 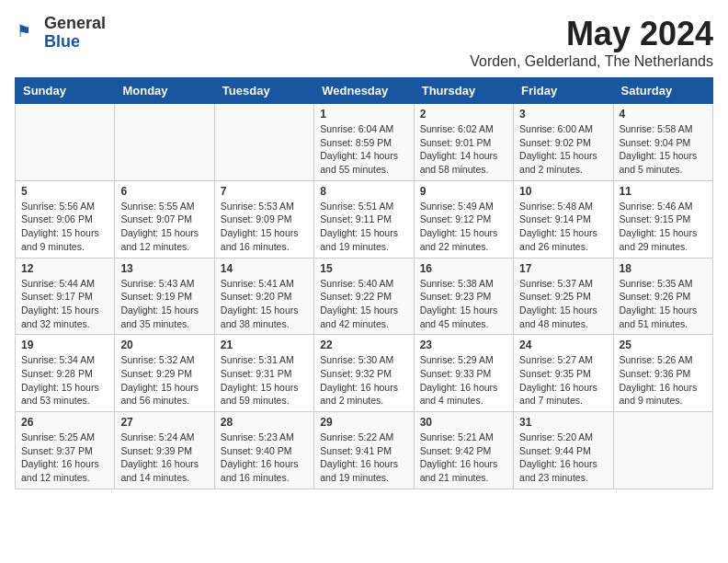 What do you see at coordinates (64, 422) in the screenshot?
I see `day-number: 26` at bounding box center [64, 422].